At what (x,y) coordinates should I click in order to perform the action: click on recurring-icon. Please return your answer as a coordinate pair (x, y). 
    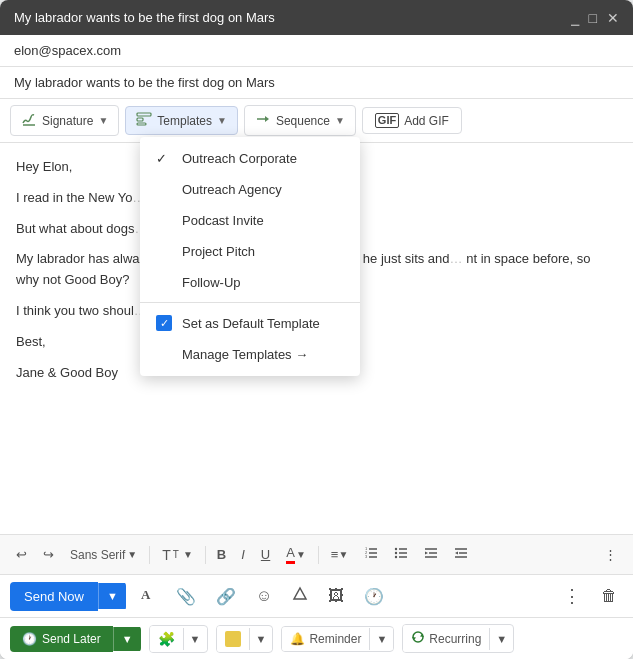
    Looking at the image, I should click on (418, 638).